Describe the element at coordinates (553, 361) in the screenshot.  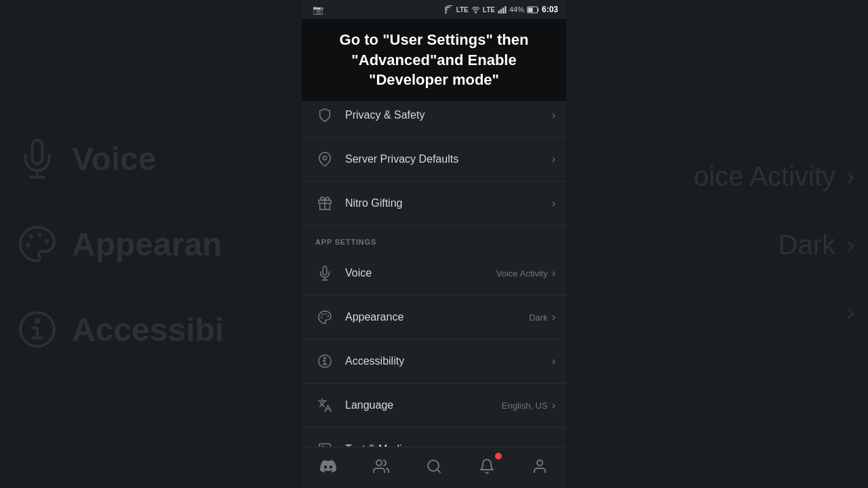
I see `accessibility-right: ›` at that location.